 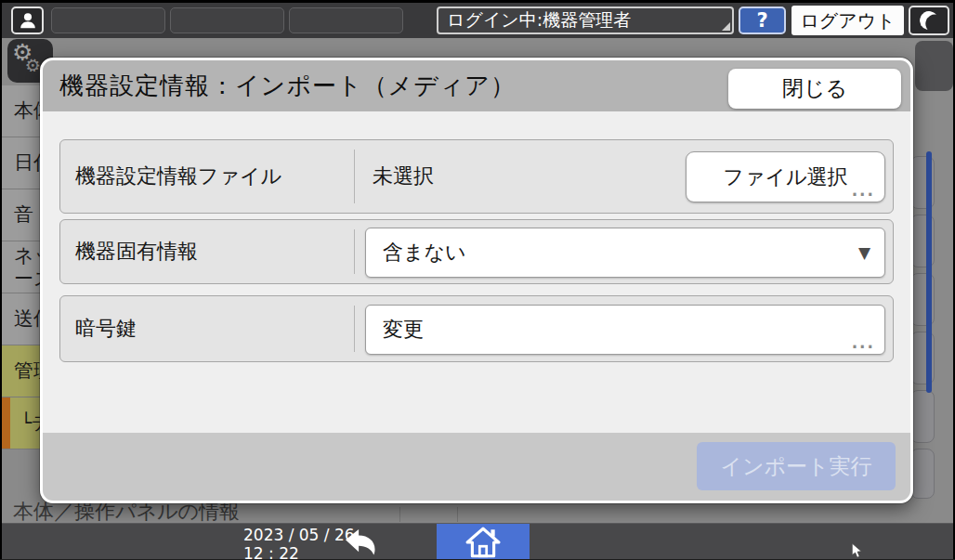 I want to click on background-button-partial, so click(x=935, y=66).